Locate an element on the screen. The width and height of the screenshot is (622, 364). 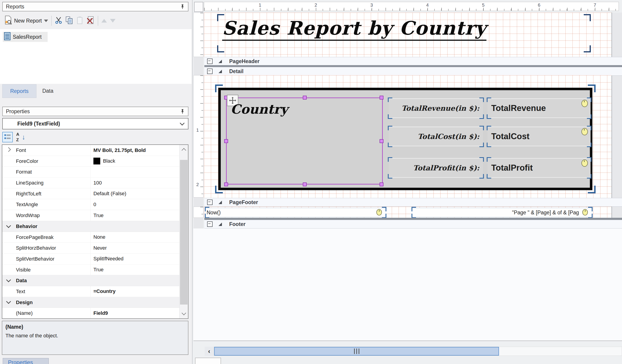
move-up-icon is located at coordinates (104, 21).